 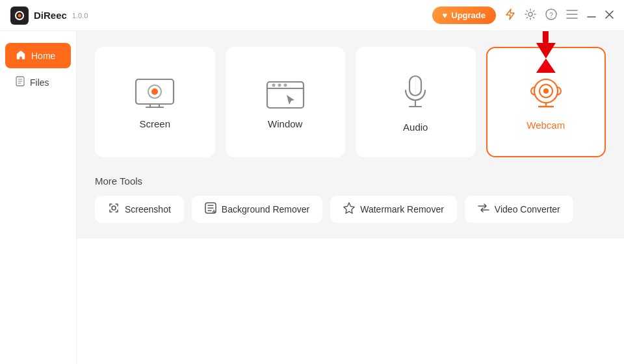 I want to click on video-converter-tool: Video Converter, so click(x=519, y=209).